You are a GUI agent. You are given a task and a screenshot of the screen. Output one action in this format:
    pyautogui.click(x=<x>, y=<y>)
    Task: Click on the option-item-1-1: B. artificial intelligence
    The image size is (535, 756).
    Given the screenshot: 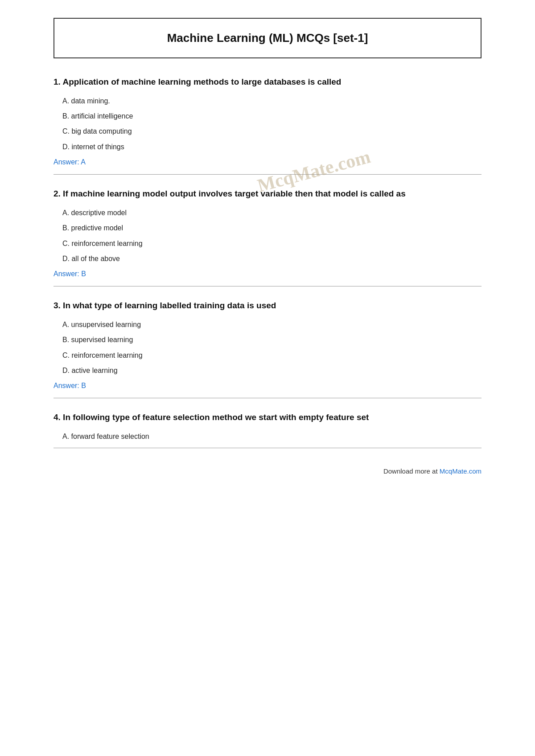 What is the action you would take?
    pyautogui.click(x=272, y=116)
    